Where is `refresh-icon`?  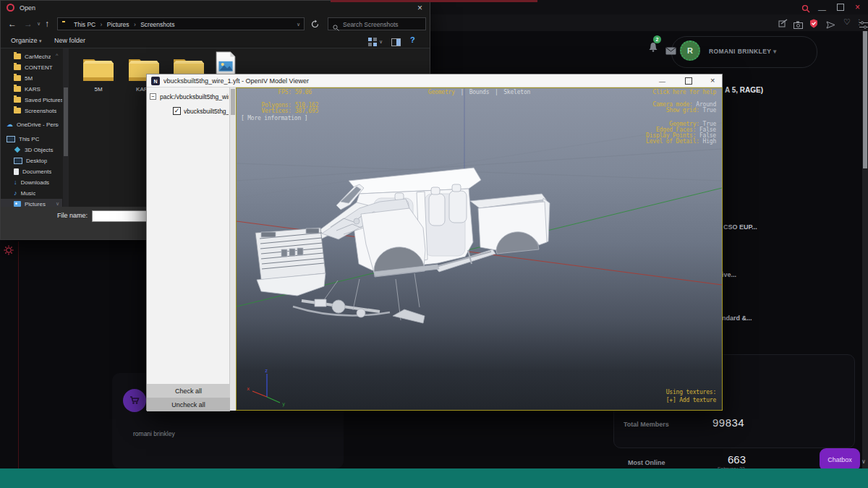 refresh-icon is located at coordinates (315, 25).